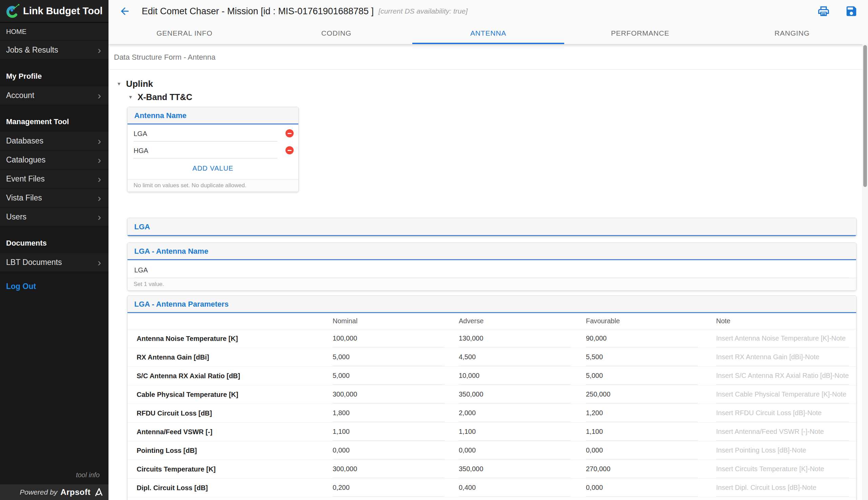  I want to click on column-header-favourable: Favourable, so click(651, 321).